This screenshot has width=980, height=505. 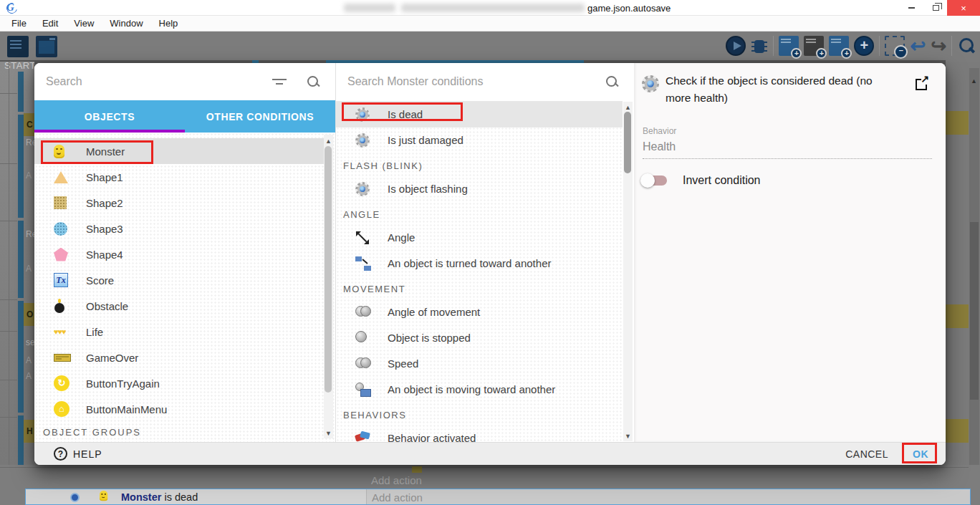 What do you see at coordinates (966, 46) in the screenshot?
I see `search-events-icon` at bounding box center [966, 46].